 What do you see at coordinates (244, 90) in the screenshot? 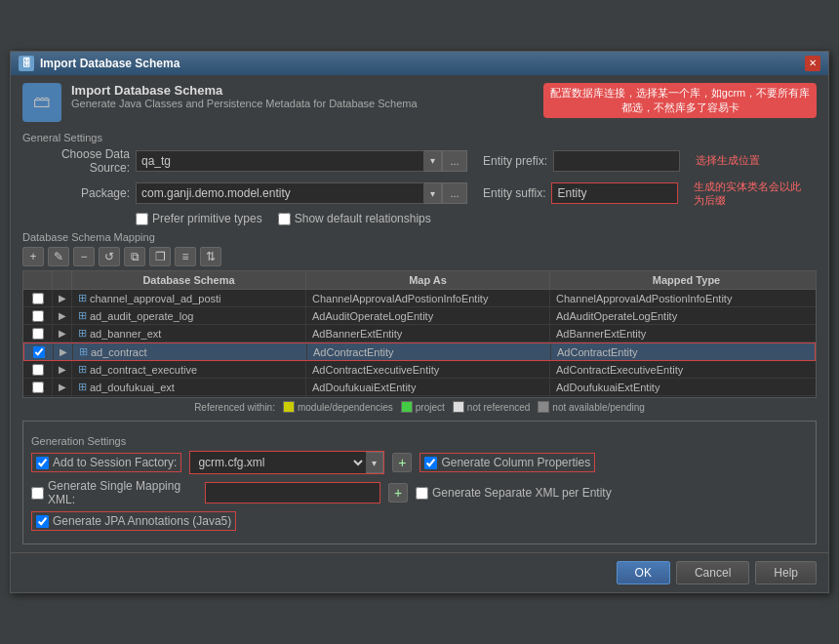
I see `header-title: Import Database Schema` at bounding box center [244, 90].